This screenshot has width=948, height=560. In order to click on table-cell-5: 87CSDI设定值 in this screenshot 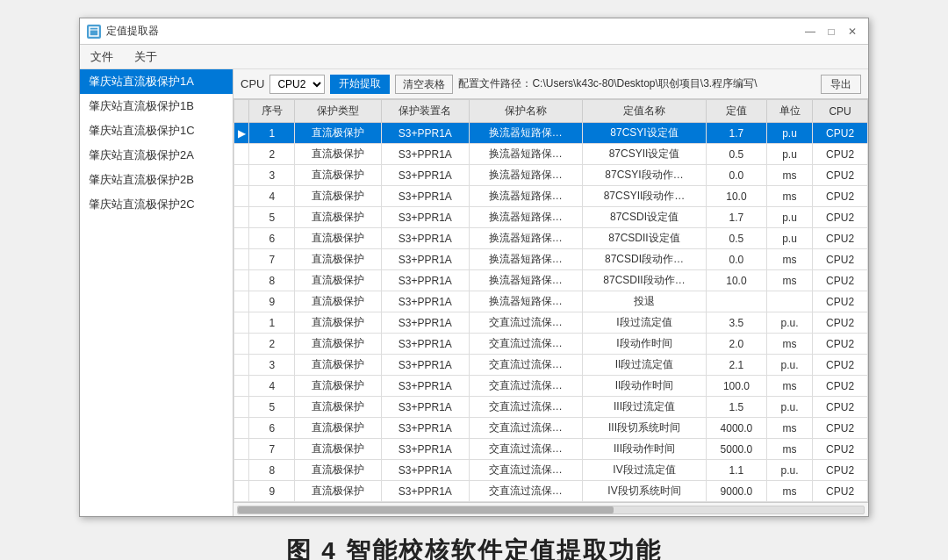, I will do `click(644, 218)`.